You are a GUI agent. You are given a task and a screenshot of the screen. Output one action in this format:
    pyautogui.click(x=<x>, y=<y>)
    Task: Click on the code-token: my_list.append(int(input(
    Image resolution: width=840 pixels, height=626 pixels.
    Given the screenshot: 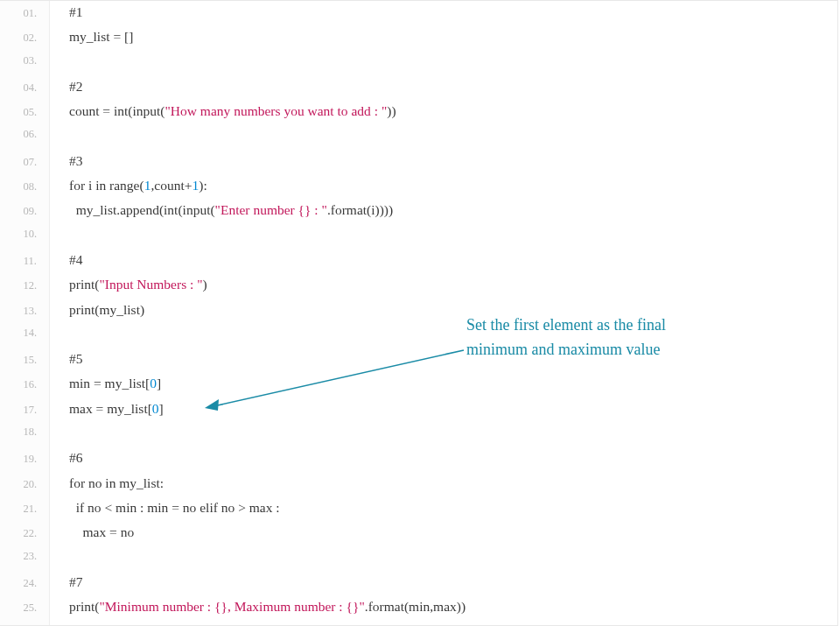 What is the action you would take?
    pyautogui.click(x=142, y=210)
    